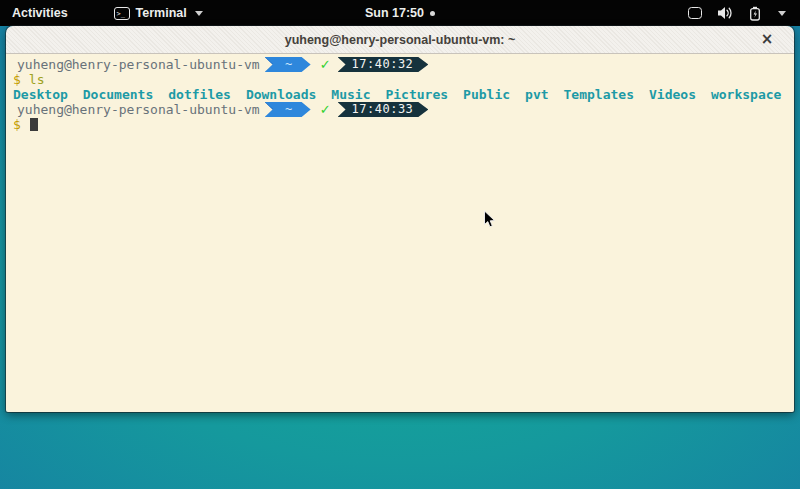 The image size is (800, 489). What do you see at coordinates (416, 94) in the screenshot?
I see `directory-item: Pictures` at bounding box center [416, 94].